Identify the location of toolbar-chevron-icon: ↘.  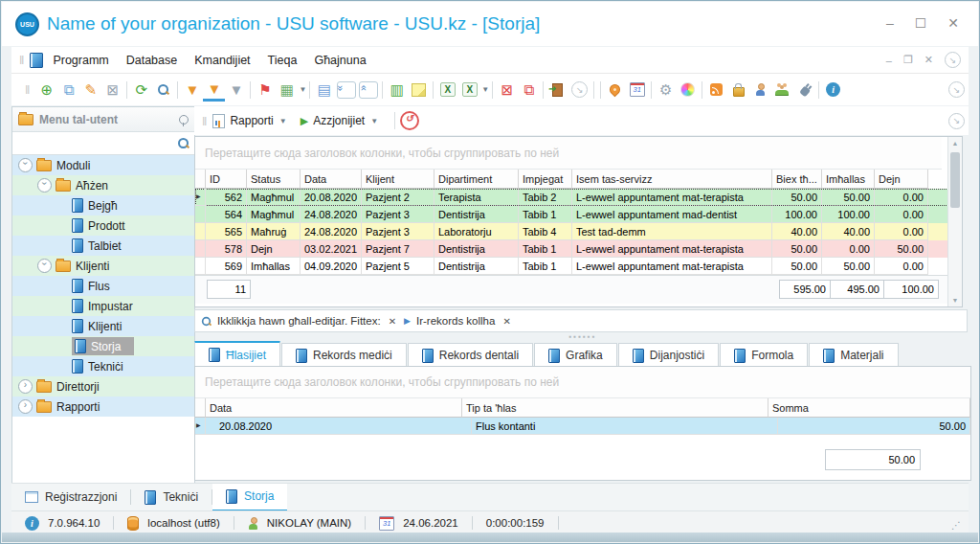
(580, 90).